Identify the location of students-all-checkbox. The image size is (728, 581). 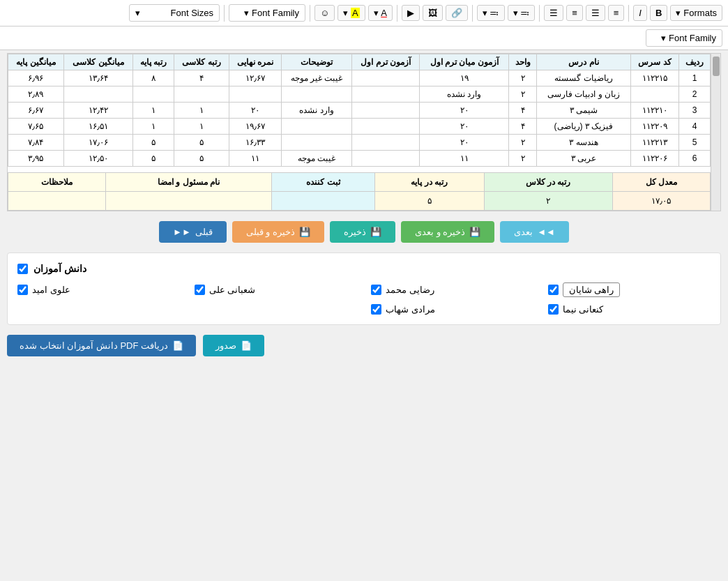
(22, 269).